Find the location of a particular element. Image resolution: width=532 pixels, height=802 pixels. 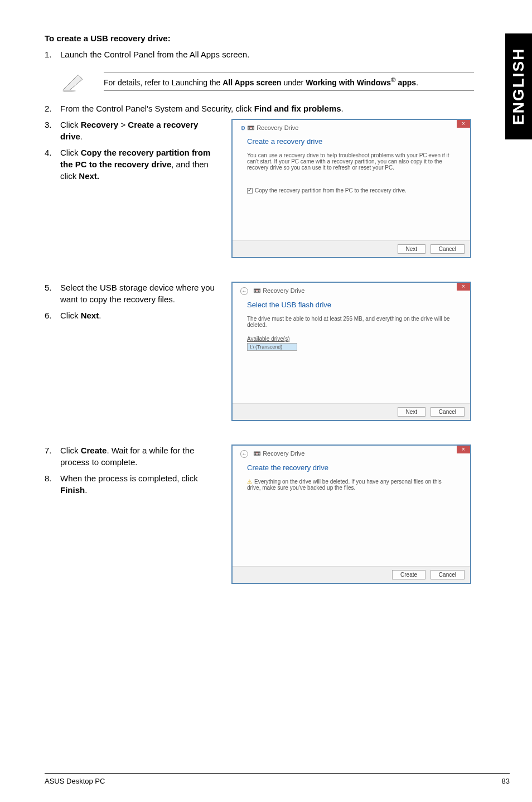

page-number: 83 is located at coordinates (506, 781).